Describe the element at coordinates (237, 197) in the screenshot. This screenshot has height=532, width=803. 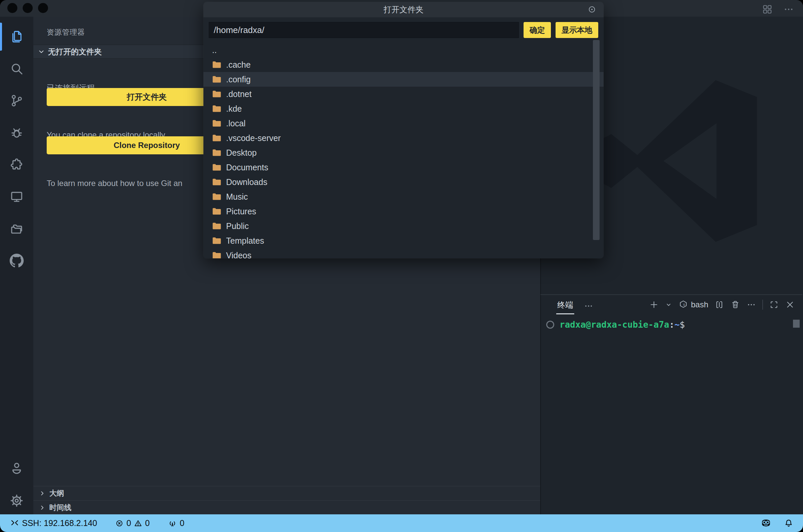
I see `file-name: Music` at that location.